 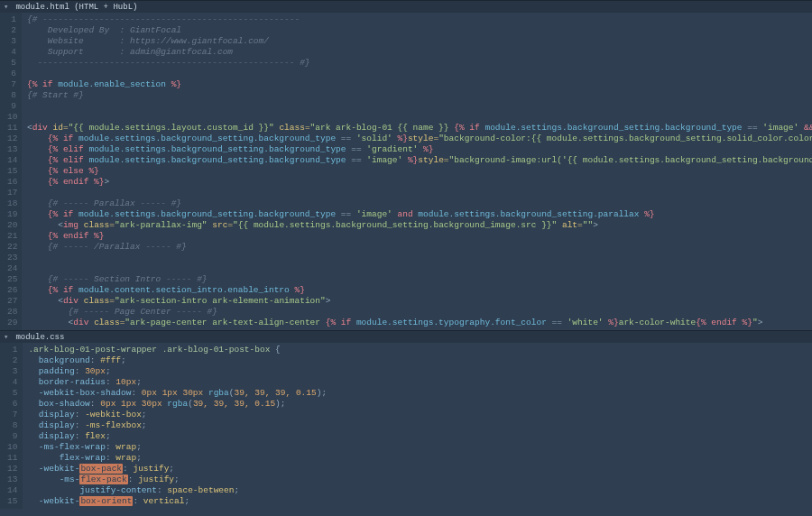 I want to click on code-line: justify-content: space-between;, so click(x=177, y=491).